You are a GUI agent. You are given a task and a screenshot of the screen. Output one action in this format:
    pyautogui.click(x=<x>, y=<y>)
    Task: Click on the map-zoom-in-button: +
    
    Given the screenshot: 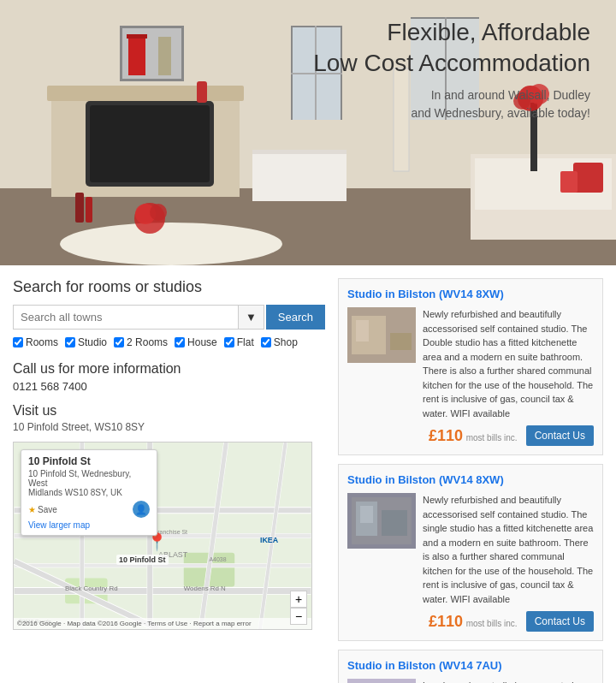 What is the action you would take?
    pyautogui.click(x=299, y=599)
    